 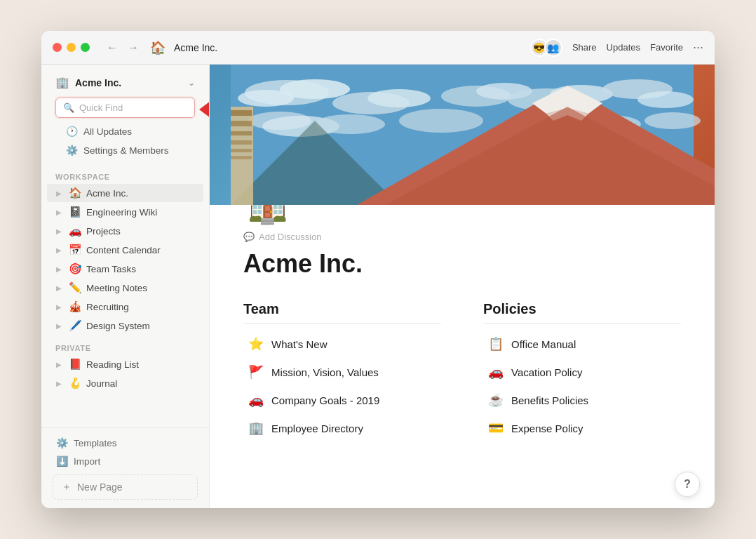 What do you see at coordinates (133, 48) in the screenshot?
I see `forward-button: →` at bounding box center [133, 48].